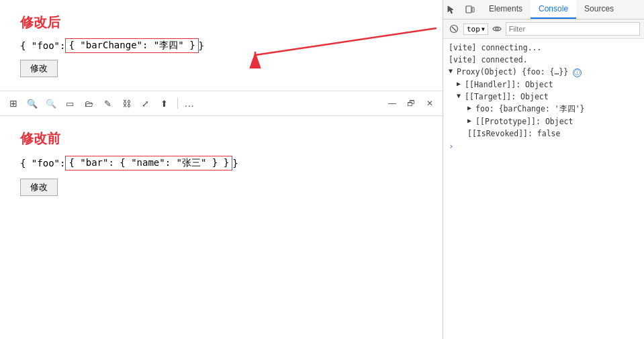 Image resolution: width=644 pixels, height=339 pixels. I want to click on tab-sources: Sources, so click(599, 9).